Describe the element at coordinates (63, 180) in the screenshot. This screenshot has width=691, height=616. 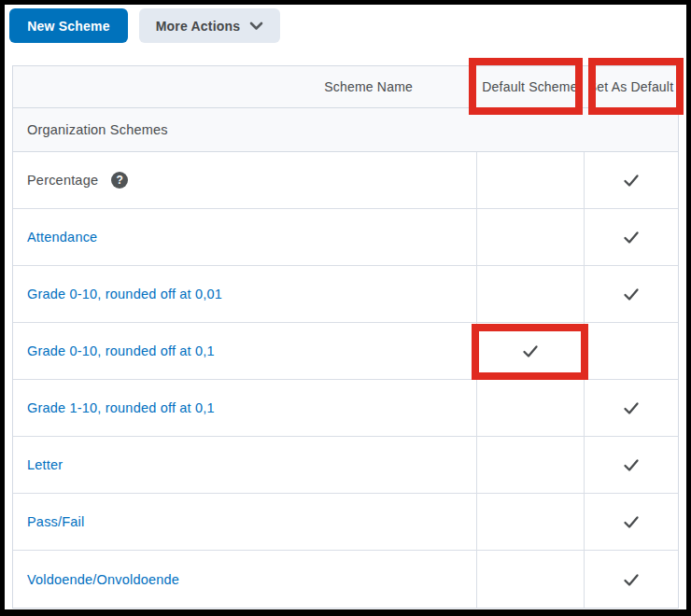
I see `scheme-name-link: Percentage` at that location.